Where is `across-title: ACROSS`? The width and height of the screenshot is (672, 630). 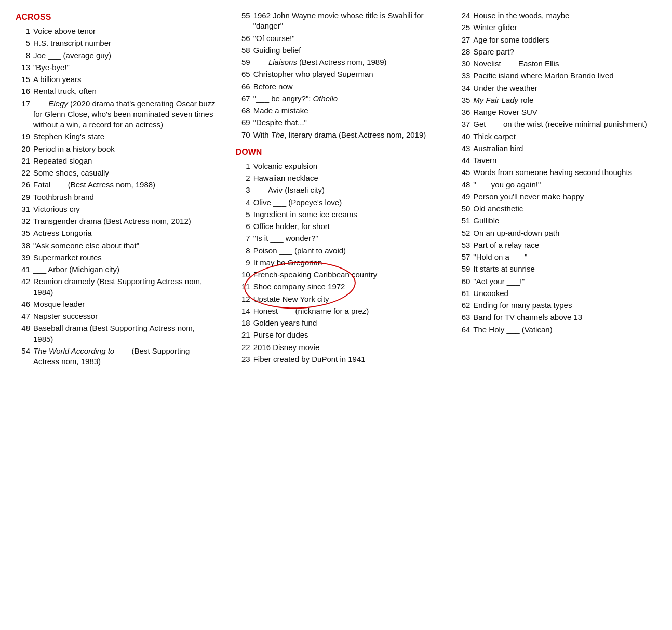
across-title: ACROSS is located at coordinates (116, 17).